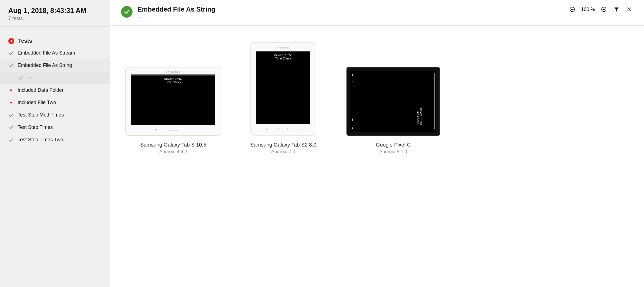  Describe the element at coordinates (127, 12) in the screenshot. I see `status-pass-icon` at that location.